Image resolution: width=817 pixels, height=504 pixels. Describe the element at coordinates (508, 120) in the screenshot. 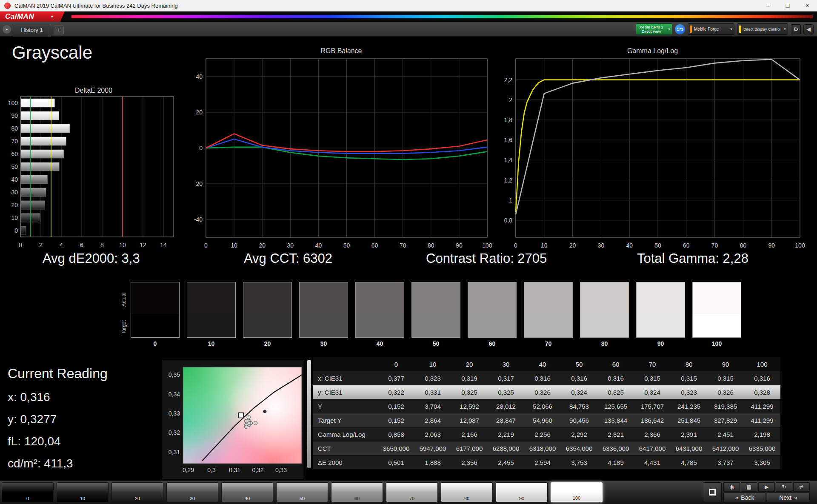

I see `svg-text: 1,8` at that location.